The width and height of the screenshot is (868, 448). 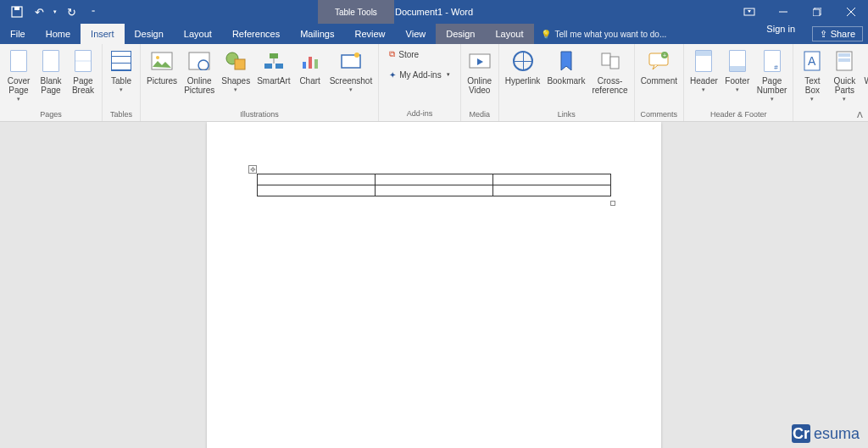 What do you see at coordinates (259, 83) in the screenshot?
I see `group-illustrations: Pictures OnlinePictures Shapes▾ SmartArt…` at bounding box center [259, 83].